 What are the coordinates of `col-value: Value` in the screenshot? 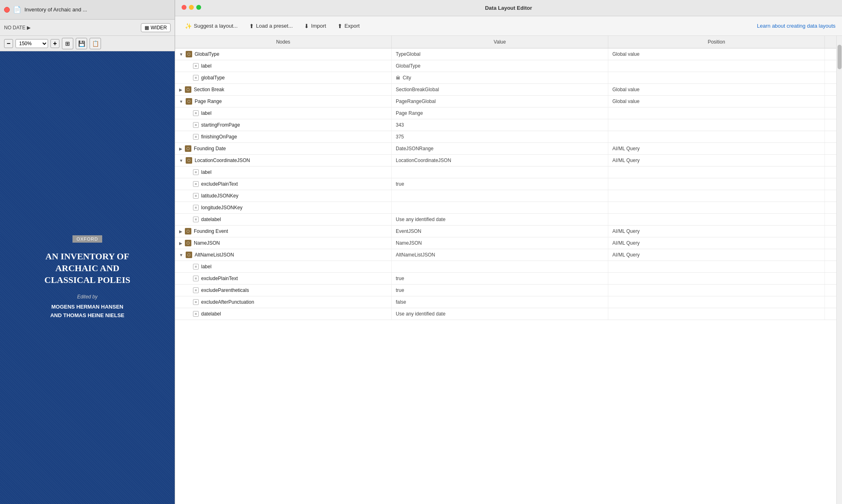 It's located at (500, 42).